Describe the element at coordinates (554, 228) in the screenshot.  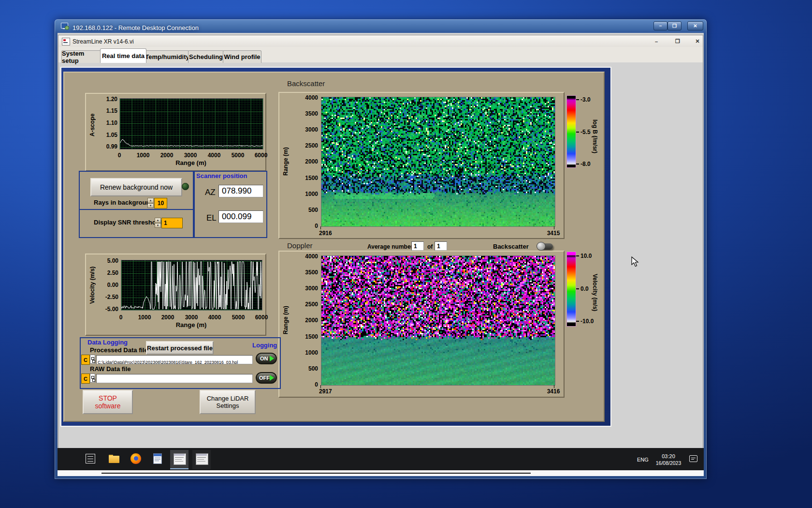
I see `axis-tick` at that location.